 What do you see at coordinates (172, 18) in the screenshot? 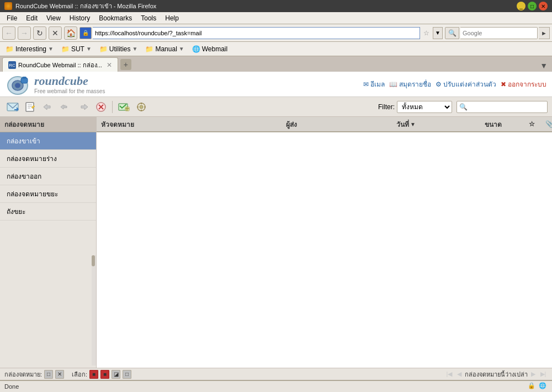
I see `menu-help: Help` at bounding box center [172, 18].